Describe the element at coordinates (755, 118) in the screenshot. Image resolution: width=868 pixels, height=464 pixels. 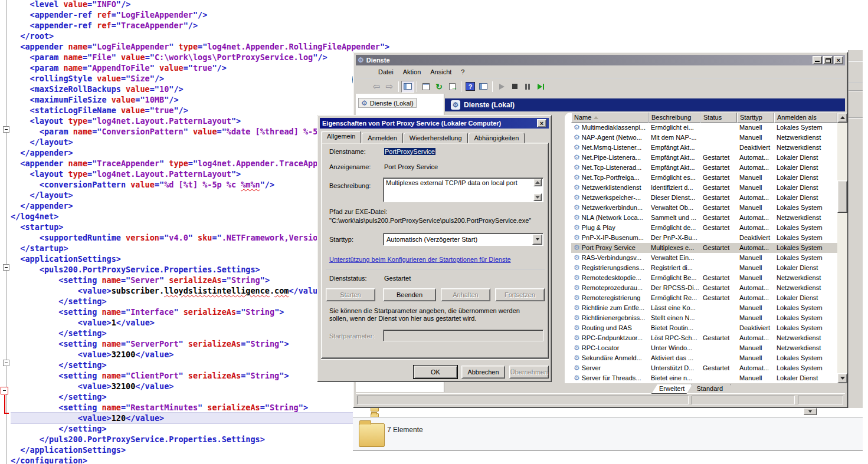
I see `column-header-starttyp: Starttyp` at that location.